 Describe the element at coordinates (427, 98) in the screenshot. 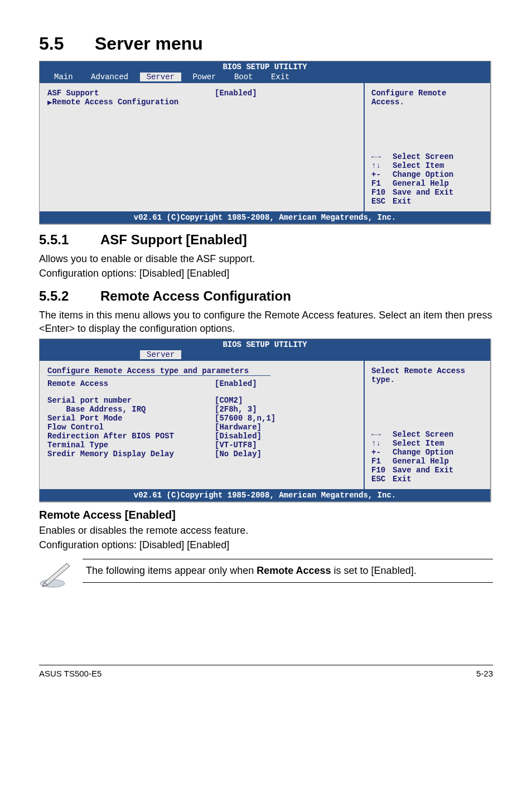

I see `bios-help-description: Configure Remote Access.` at that location.